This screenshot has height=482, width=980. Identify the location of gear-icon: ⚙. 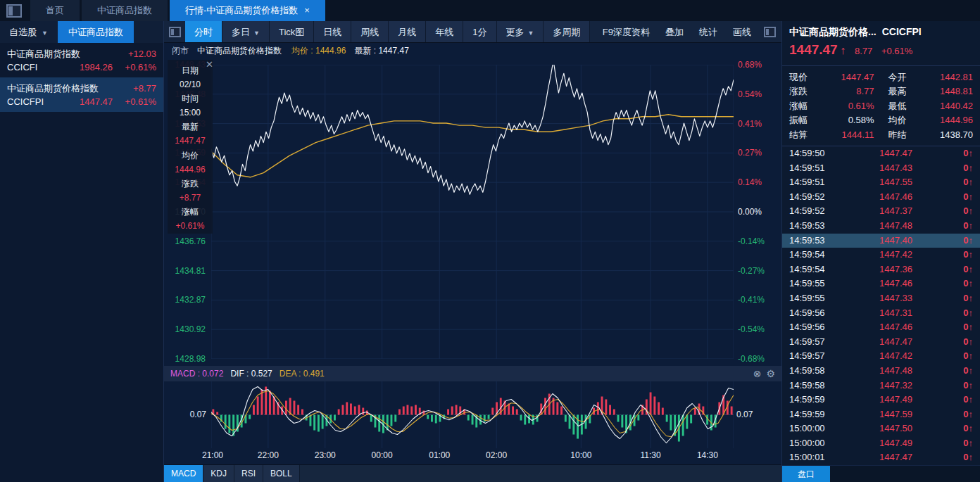
(770, 374).